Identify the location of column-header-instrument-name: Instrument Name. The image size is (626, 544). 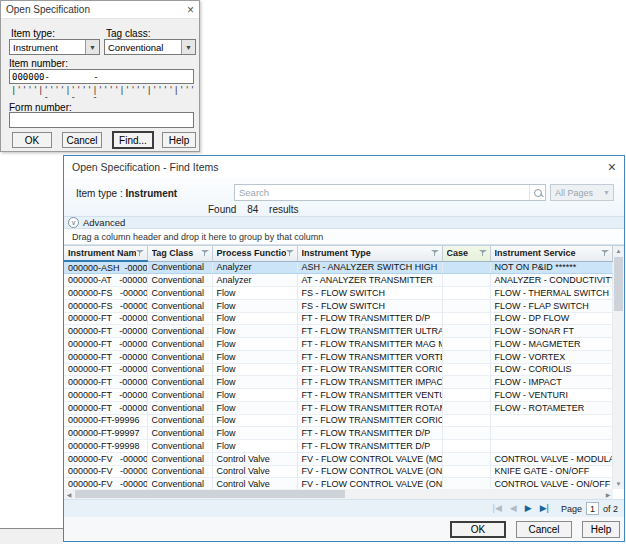
(106, 254).